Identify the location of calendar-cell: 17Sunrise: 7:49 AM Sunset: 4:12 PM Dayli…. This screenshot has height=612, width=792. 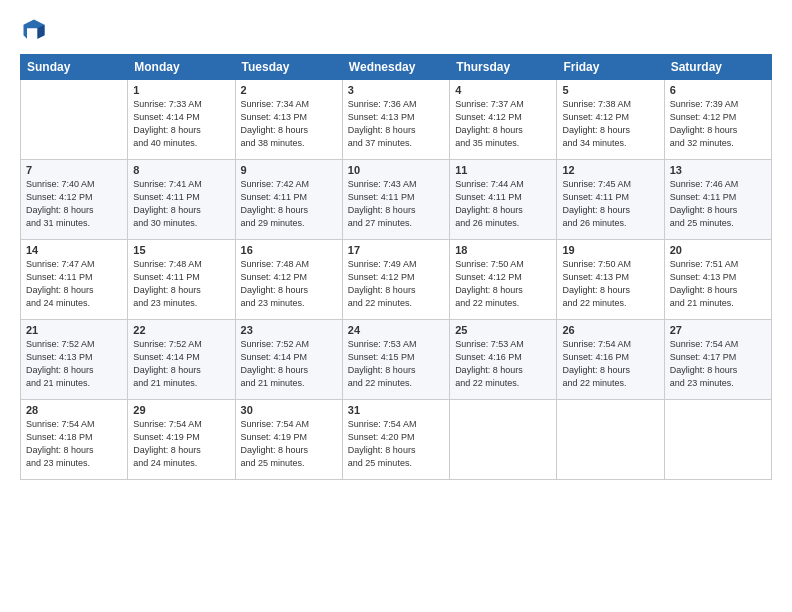
(396, 280).